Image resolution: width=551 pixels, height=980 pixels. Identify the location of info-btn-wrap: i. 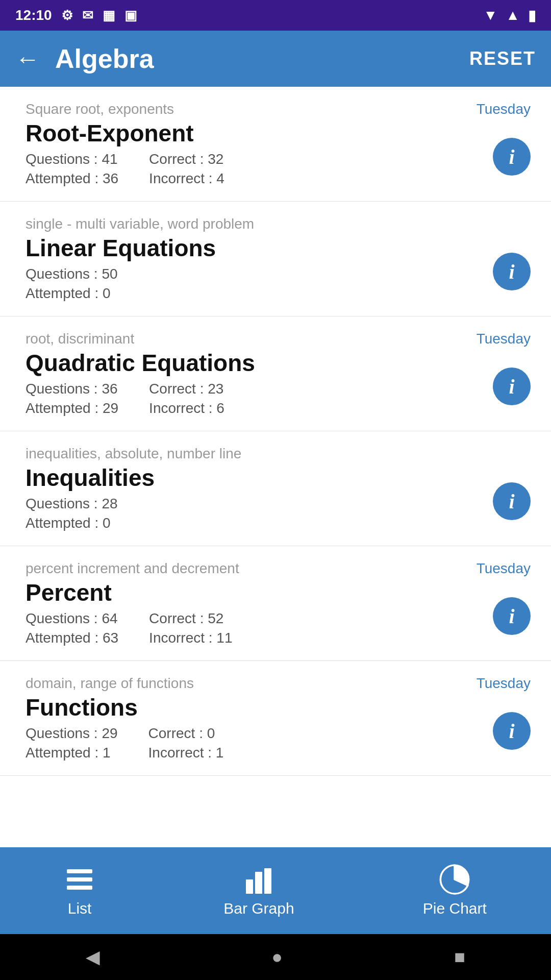
(505, 483).